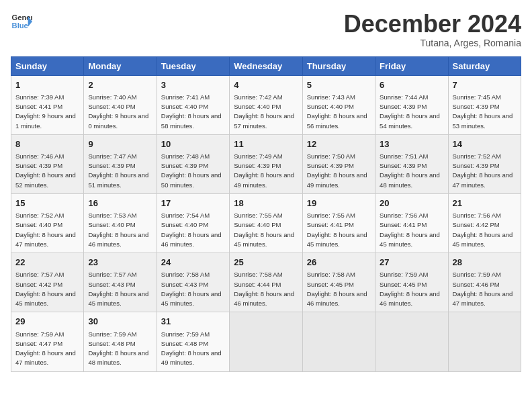 This screenshot has height=411, width=532. Describe the element at coordinates (266, 203) in the screenshot. I see `day-number: 18` at that location.